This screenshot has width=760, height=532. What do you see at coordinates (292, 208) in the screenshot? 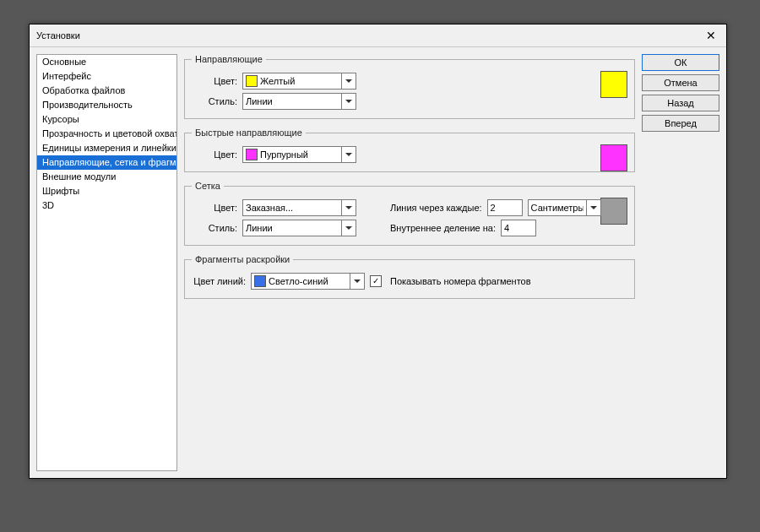
I see `grid-color-value: Заказная...` at bounding box center [292, 208].